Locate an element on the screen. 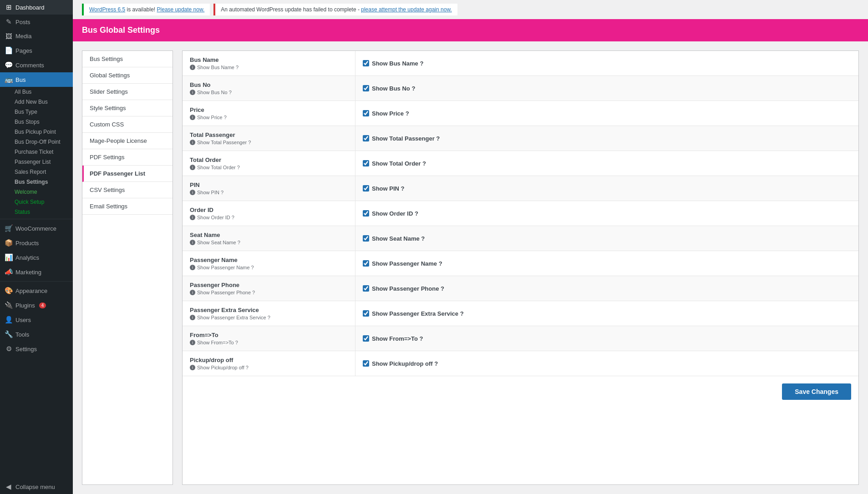  settings-checkbox-seat-name is located at coordinates (366, 238).